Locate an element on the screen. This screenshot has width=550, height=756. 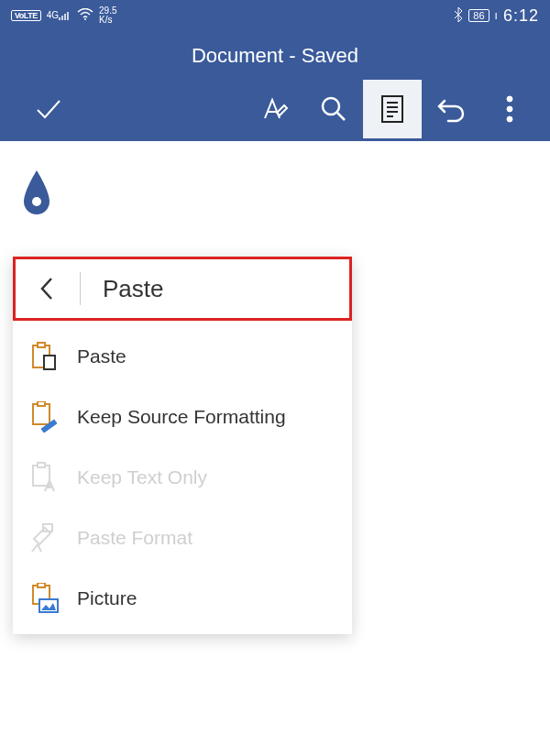
app-bar: Document - Saved is located at coordinates (275, 86).